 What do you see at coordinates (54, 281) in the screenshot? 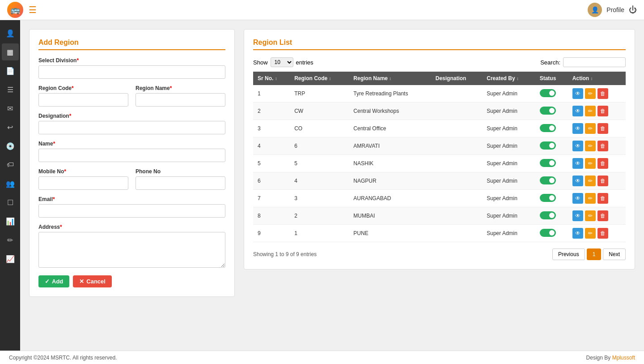
I see `add-button: ✓ Add` at bounding box center [54, 281].